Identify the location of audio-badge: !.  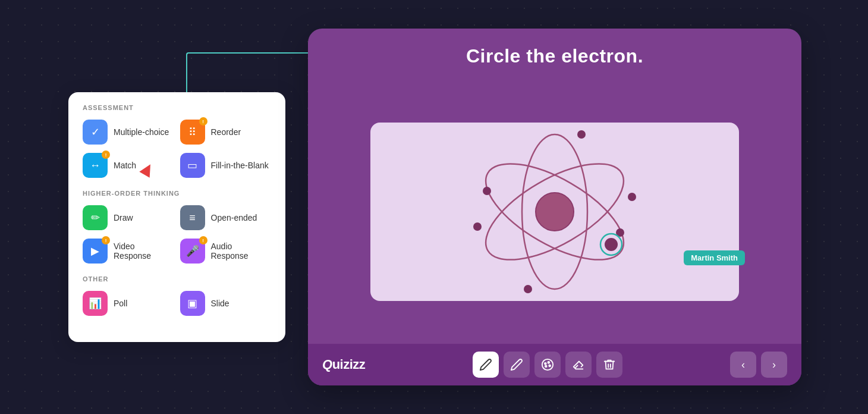
(203, 240).